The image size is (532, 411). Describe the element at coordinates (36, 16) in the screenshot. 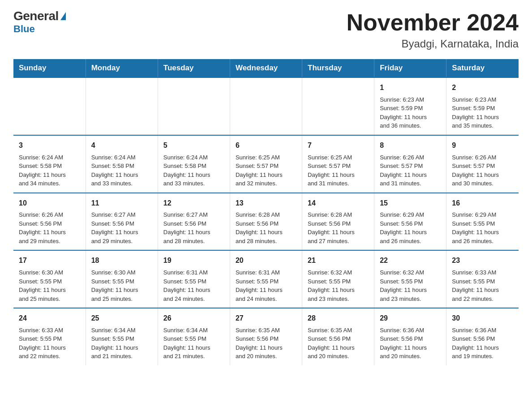

I see `logo-general-text: General` at that location.